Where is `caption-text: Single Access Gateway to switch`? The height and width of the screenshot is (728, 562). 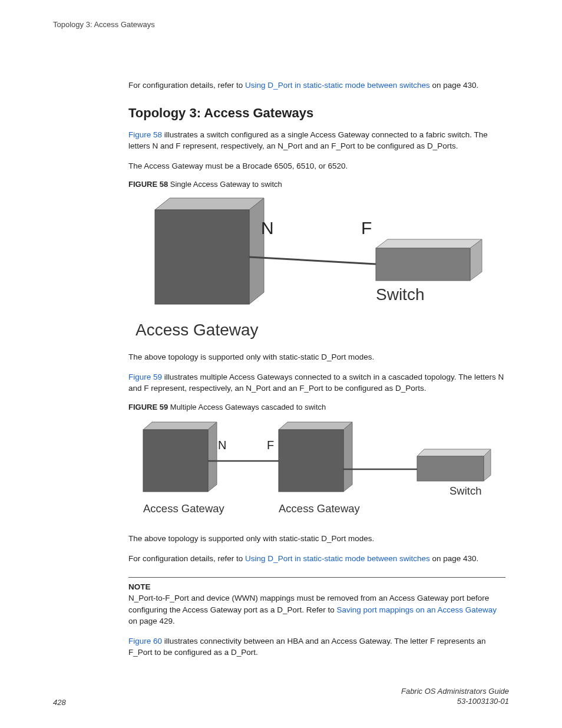 caption-text: Single Access Gateway to switch is located at coordinates (225, 184).